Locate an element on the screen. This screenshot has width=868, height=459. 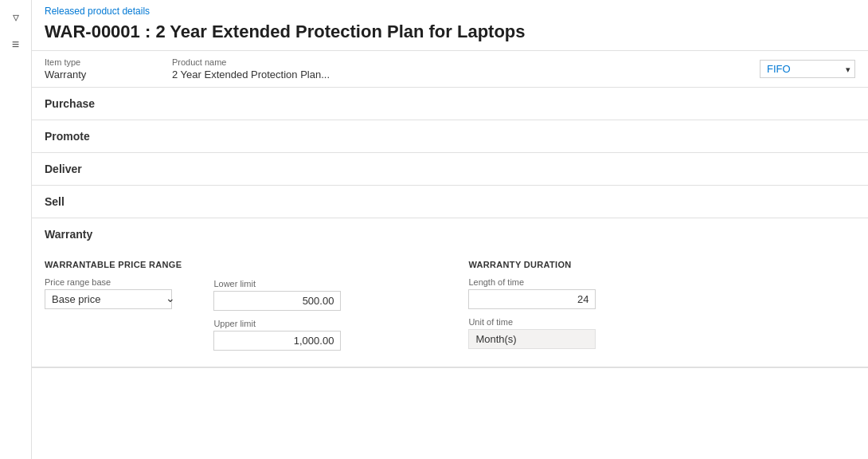
product-name-field: Product name 2 Year Extended Protection … is located at coordinates (252, 69).